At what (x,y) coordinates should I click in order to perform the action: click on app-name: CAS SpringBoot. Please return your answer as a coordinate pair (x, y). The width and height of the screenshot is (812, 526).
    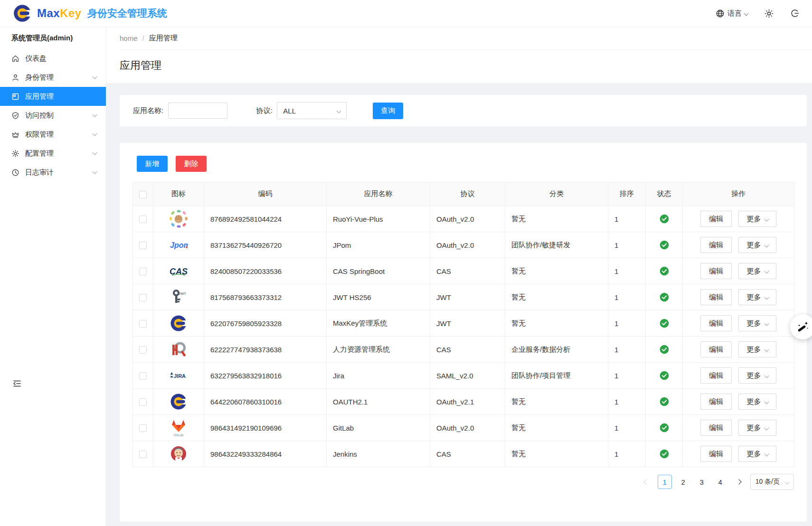
    Looking at the image, I should click on (359, 272).